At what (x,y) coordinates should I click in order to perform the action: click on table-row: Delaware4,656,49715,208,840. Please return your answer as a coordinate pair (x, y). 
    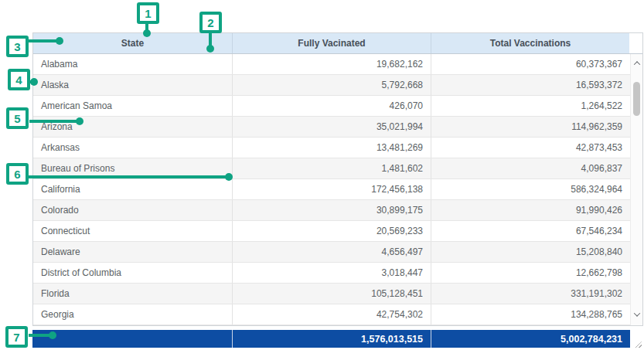
    Looking at the image, I should click on (332, 252).